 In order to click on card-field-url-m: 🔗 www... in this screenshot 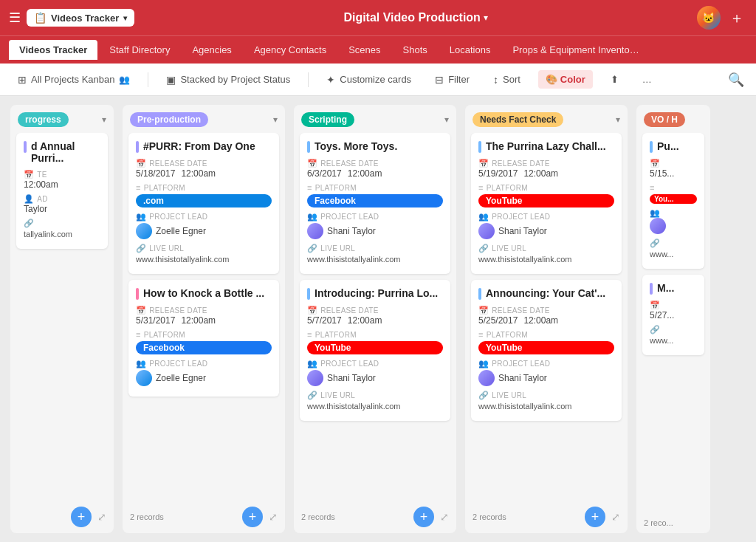, I will do `click(673, 335)`.